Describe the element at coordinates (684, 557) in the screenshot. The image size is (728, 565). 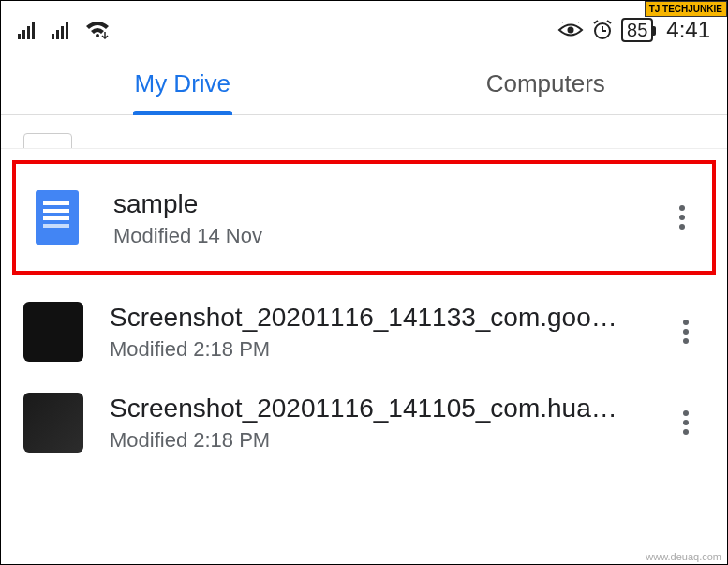
I see `watermark-source: www.deuaq.com` at that location.